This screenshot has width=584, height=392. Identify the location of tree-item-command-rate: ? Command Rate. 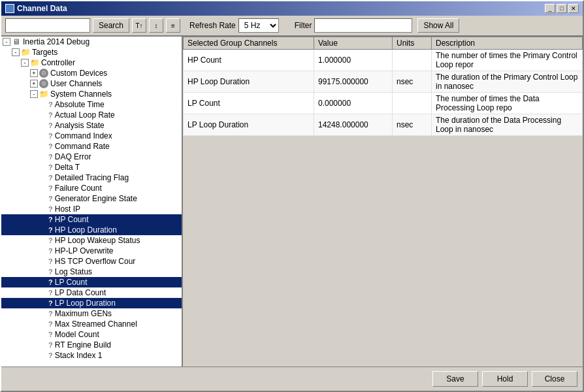
(91, 146).